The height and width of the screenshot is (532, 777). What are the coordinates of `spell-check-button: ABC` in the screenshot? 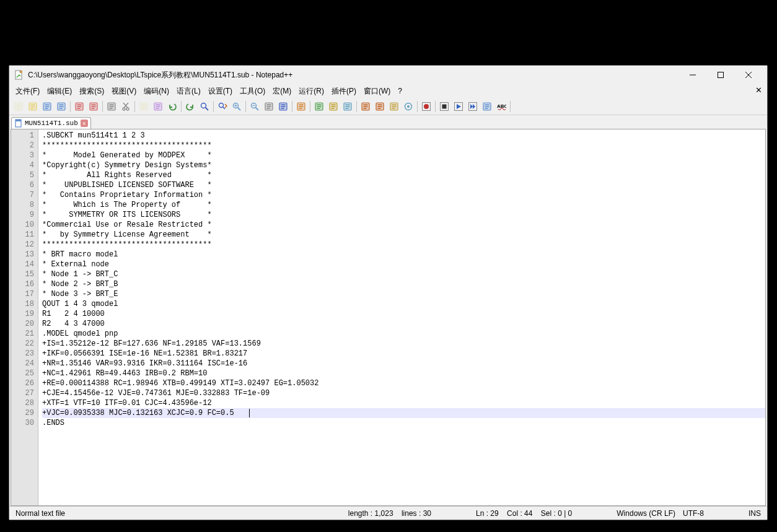 It's located at (501, 107).